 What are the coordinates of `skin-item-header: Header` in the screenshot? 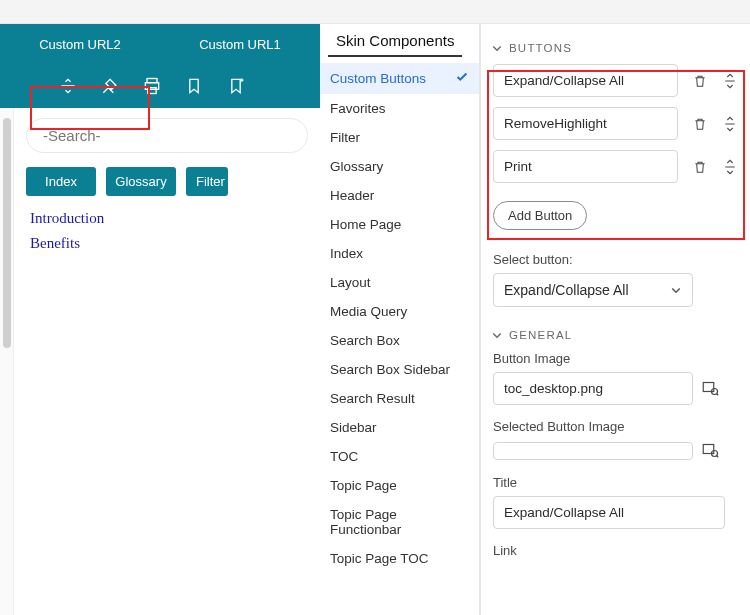 It's located at (400, 196).